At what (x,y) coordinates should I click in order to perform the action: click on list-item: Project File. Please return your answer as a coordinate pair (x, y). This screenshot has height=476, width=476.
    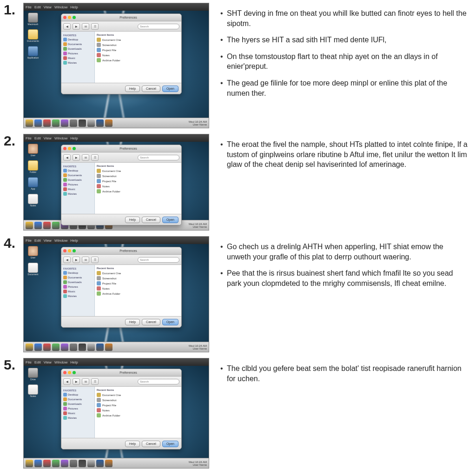
    Looking at the image, I should click on (138, 405).